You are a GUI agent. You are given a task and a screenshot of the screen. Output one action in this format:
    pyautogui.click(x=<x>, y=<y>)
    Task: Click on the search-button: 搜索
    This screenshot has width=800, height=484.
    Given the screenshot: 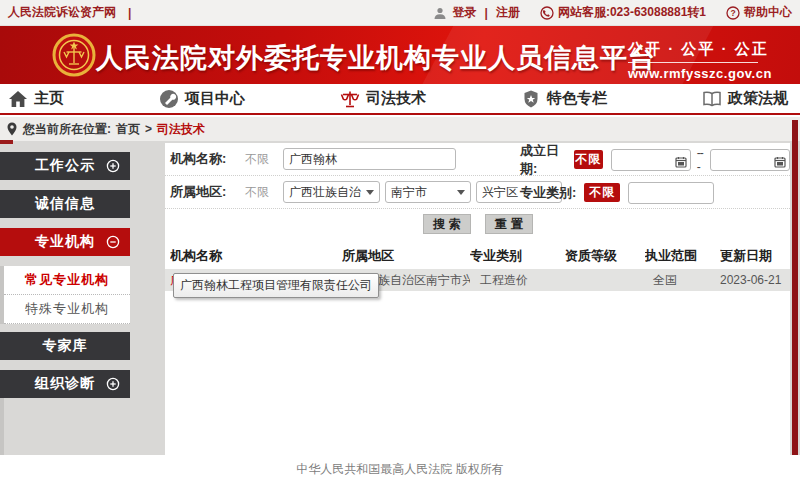 What is the action you would take?
    pyautogui.click(x=447, y=224)
    